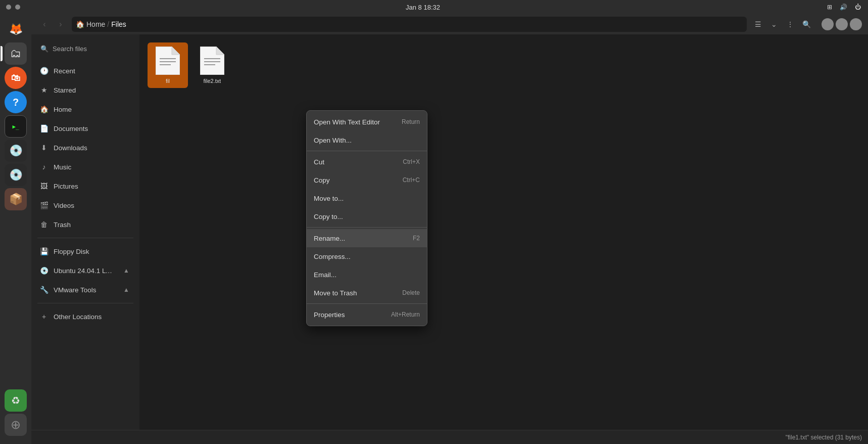  I want to click on context-move-to-trash: Move to Trash Delete, so click(367, 293).